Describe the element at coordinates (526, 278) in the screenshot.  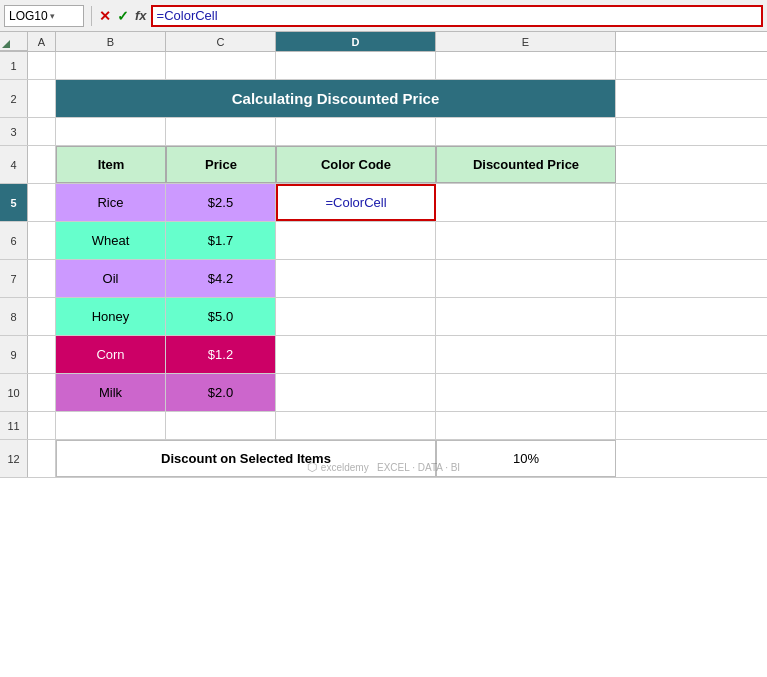
I see `cell-e7` at that location.